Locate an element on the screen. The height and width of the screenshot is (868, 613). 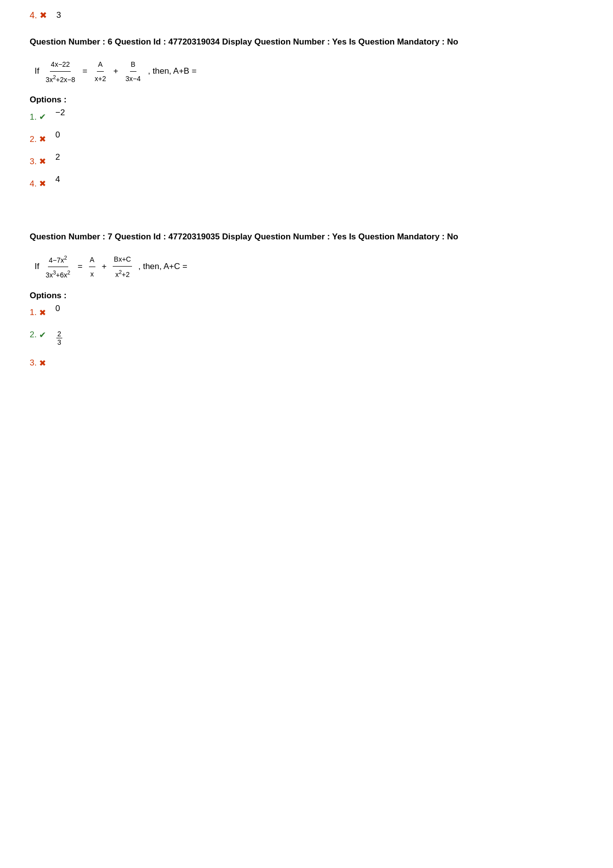
wrong-icon-q6-4: ✖ is located at coordinates (43, 184).